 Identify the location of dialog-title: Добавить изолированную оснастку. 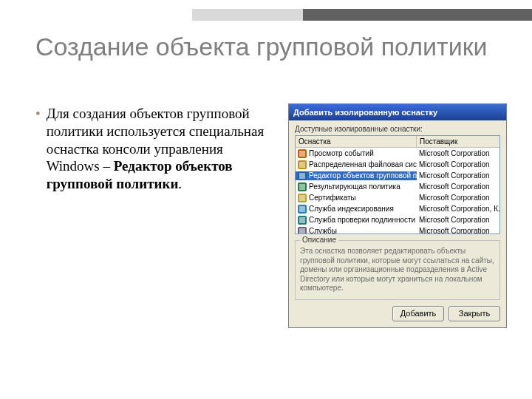
(365, 112).